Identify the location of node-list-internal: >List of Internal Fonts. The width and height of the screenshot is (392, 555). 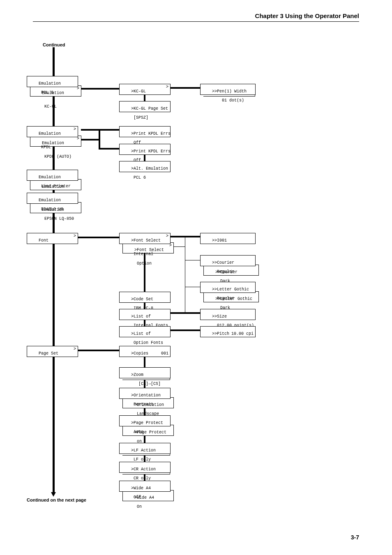
(145, 315).